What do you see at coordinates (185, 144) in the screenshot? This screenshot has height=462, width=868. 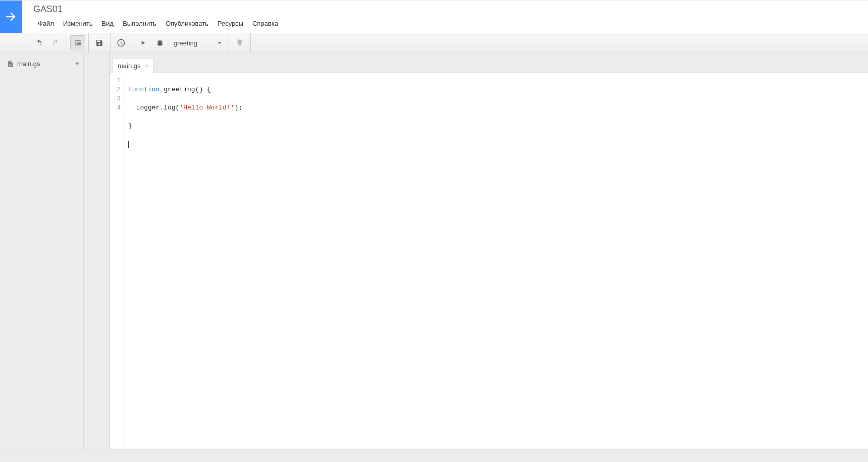 I see `code-line` at bounding box center [185, 144].